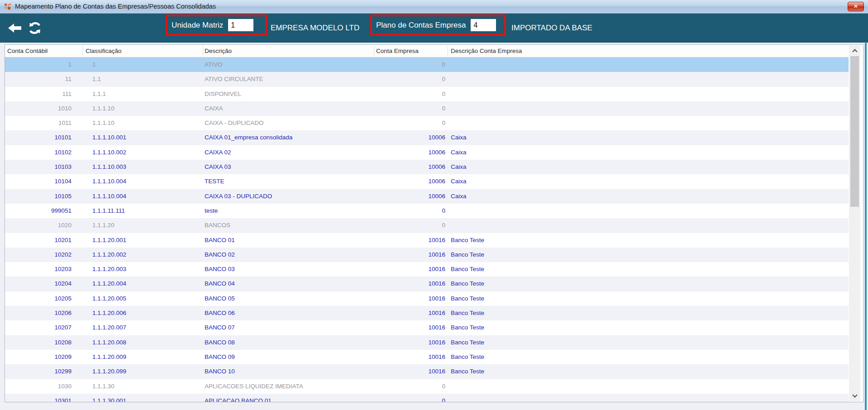 This screenshot has height=410, width=868. I want to click on cell-classificacao: 1.1.1.20.099, so click(110, 372).